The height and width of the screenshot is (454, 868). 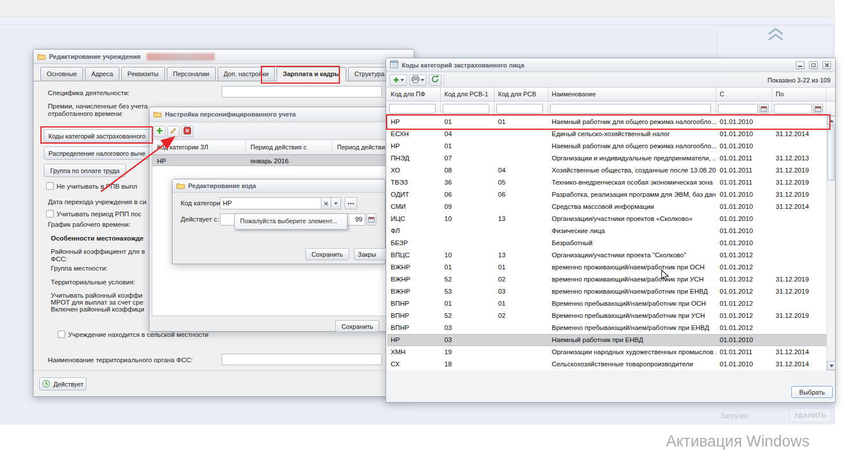 What do you see at coordinates (607, 352) in the screenshot?
I see `table-row: ХМН19Организации народных художественных…` at bounding box center [607, 352].